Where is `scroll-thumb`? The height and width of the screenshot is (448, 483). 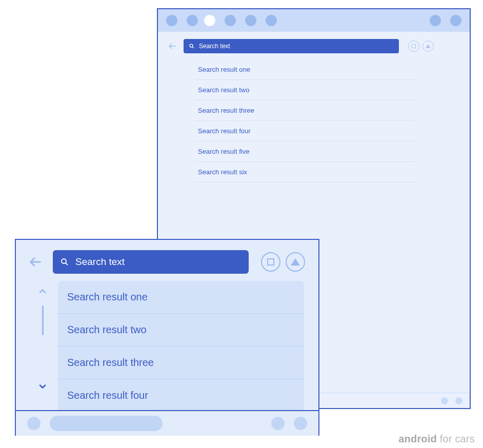 scroll-thumb is located at coordinates (43, 320).